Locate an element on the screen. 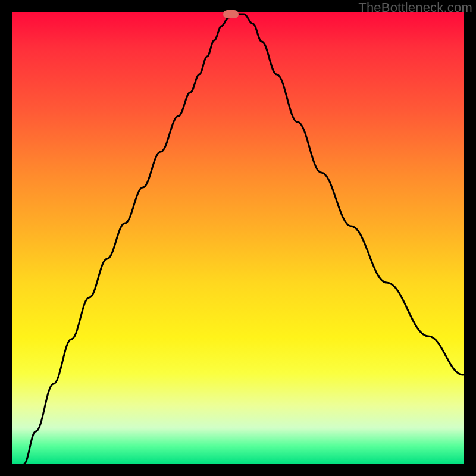 Image resolution: width=476 pixels, height=476 pixels. watermark-text: TheBottleneck.com is located at coordinates (415, 8).